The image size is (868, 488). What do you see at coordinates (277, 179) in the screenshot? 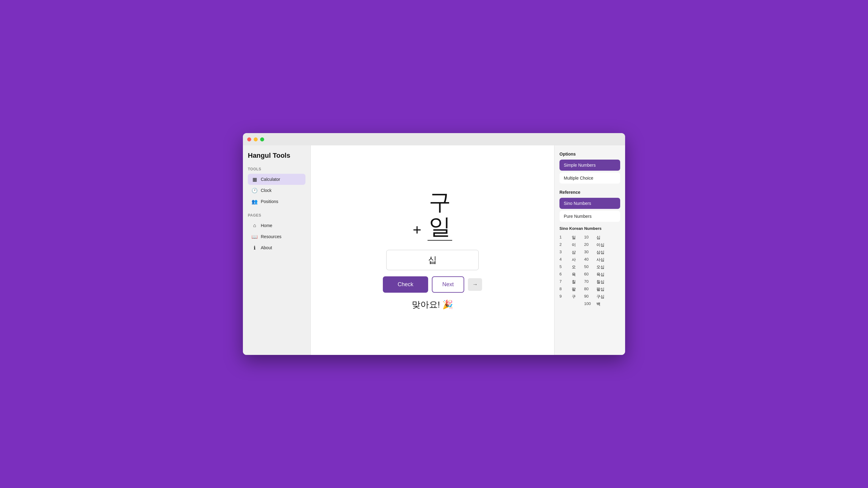
I see `sidebar-item-calculator: ▦ Calculator` at bounding box center [277, 179].